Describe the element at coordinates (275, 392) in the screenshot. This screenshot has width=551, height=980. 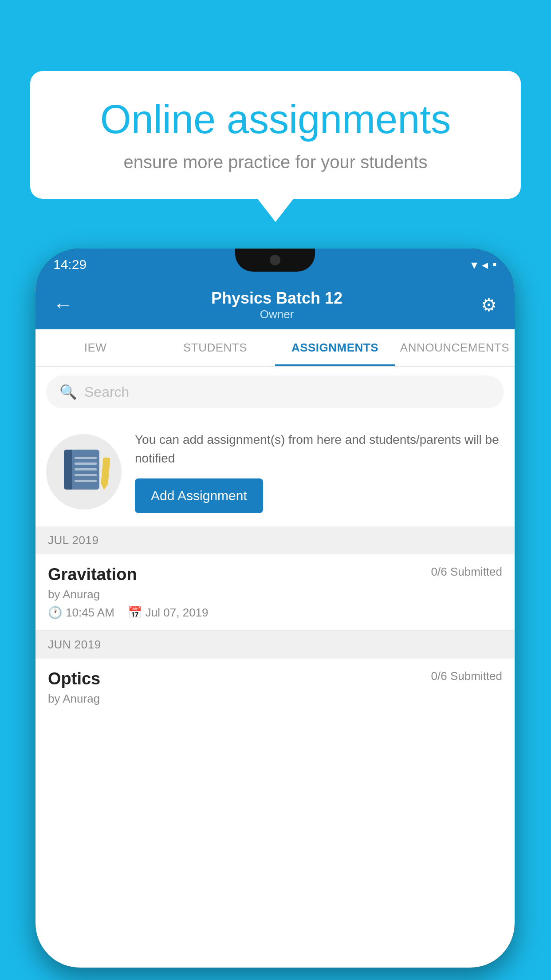
I see `search-bar: 🔍 Search` at that location.